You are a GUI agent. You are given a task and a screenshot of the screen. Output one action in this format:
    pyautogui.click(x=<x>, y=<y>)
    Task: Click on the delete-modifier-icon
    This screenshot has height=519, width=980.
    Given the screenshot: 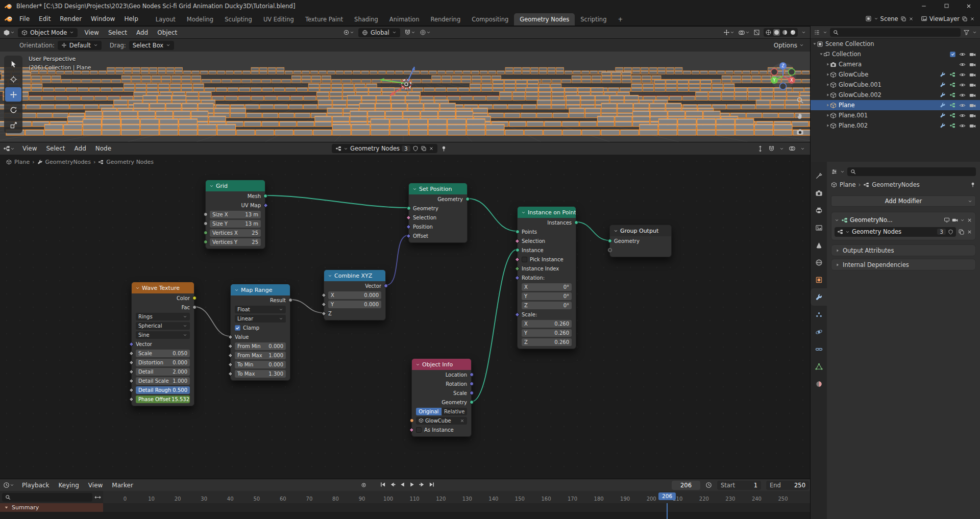 What is the action you would take?
    pyautogui.click(x=970, y=220)
    